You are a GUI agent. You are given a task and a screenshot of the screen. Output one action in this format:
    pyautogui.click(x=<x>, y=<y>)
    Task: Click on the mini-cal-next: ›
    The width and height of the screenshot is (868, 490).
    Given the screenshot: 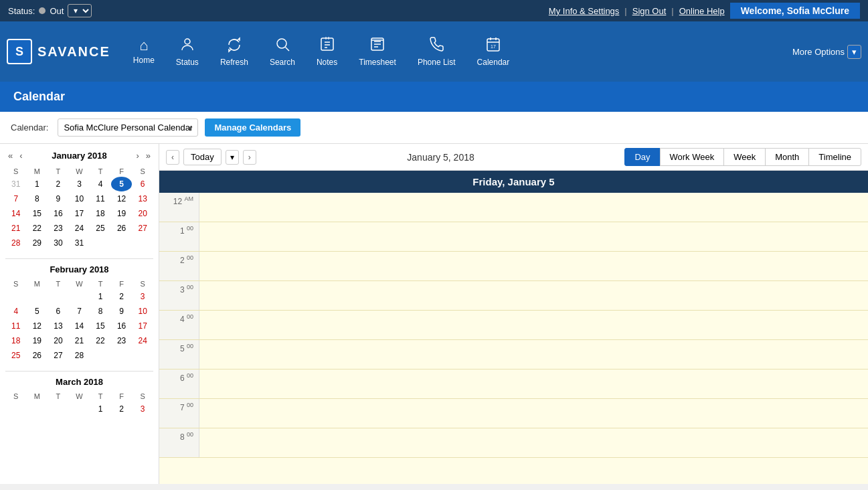 What is the action you would take?
    pyautogui.click(x=137, y=155)
    